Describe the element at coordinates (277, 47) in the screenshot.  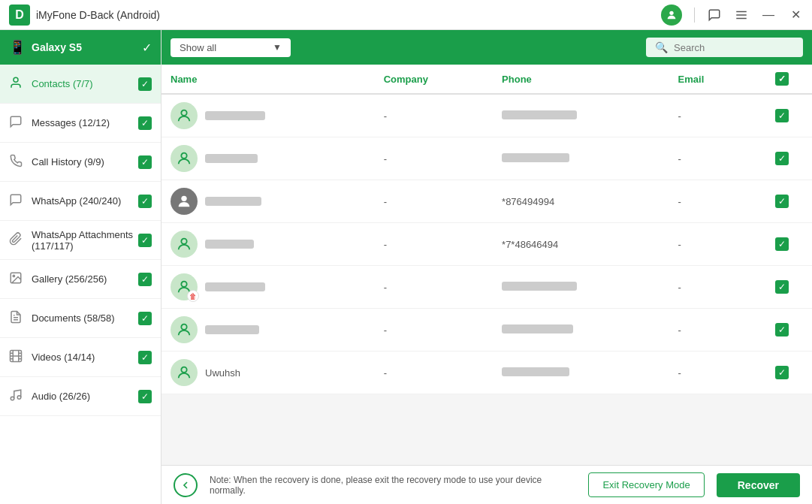
I see `dropdown-arrow-icon: ▼` at that location.